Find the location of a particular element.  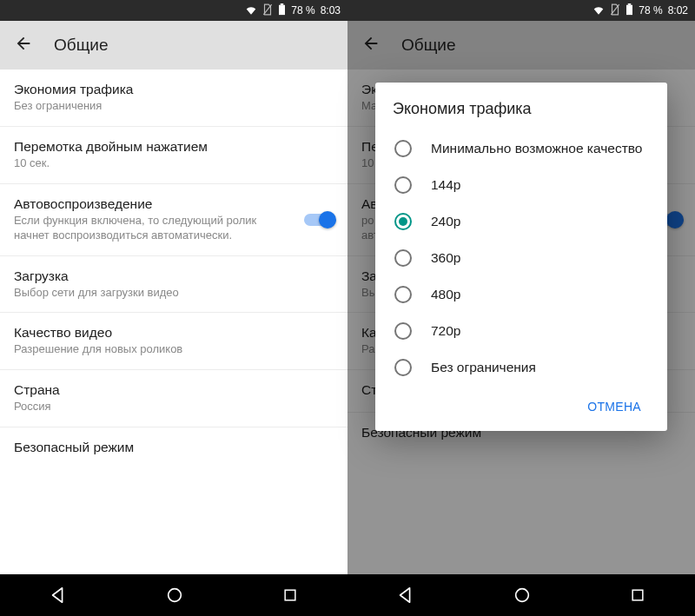

row-double-tap-seek: Перемотка двойным нажатием 10 сек. is located at coordinates (174, 156).